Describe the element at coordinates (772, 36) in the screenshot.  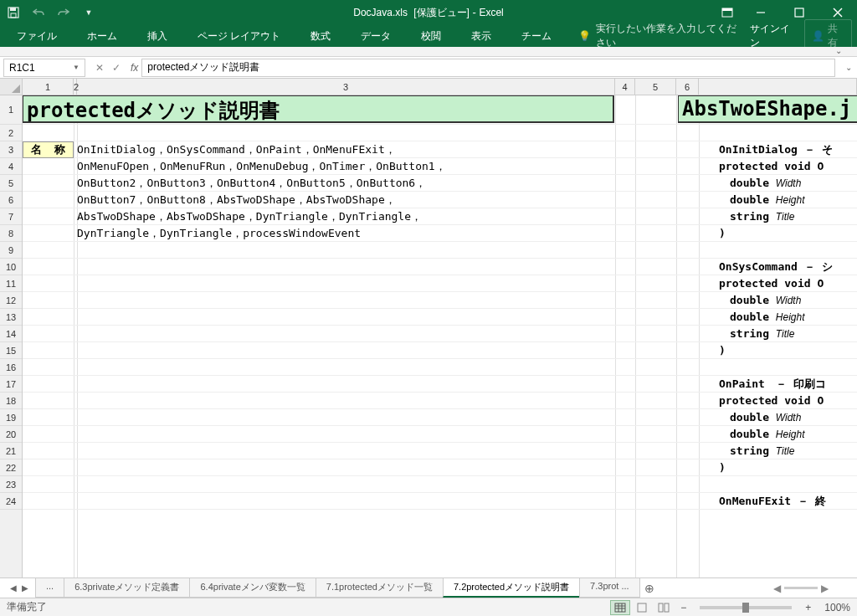
I see `signin-link: サインイン` at that location.